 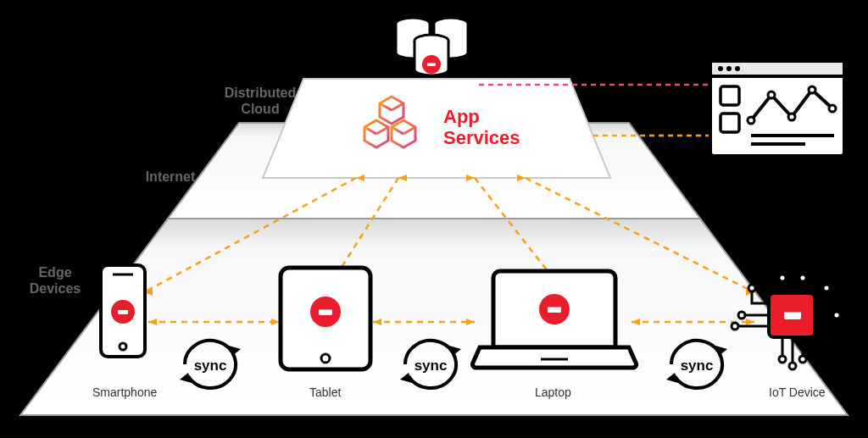 What do you see at coordinates (170, 176) in the screenshot?
I see `layer-label-internet: Internet` at bounding box center [170, 176].